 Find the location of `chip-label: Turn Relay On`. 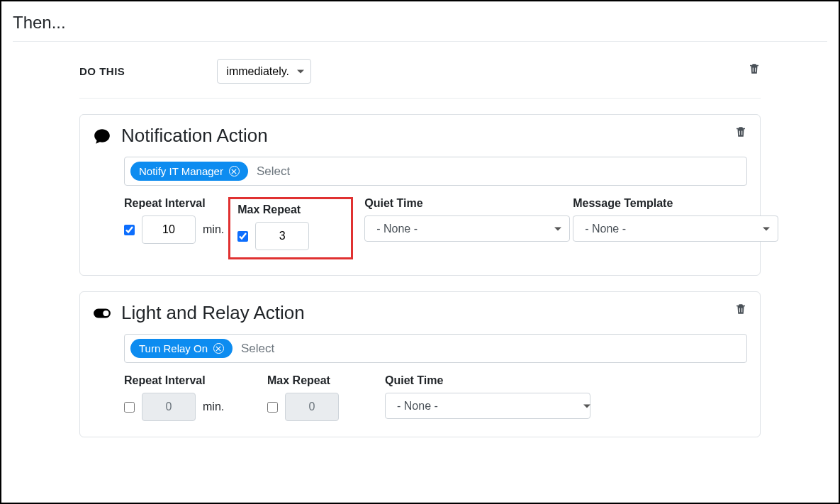

chip-label: Turn Relay On is located at coordinates (173, 349).